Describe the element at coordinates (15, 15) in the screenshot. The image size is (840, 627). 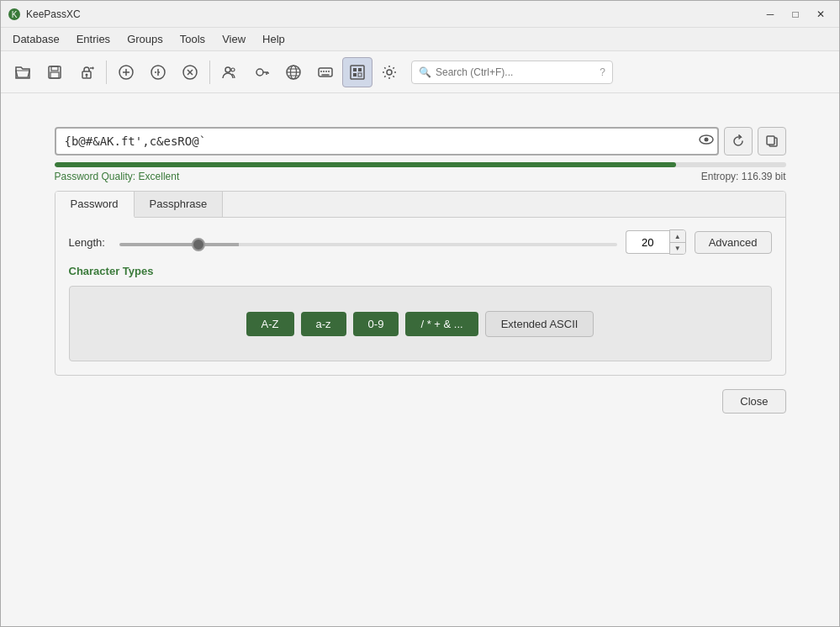
I see `svg-text: K` at that location.